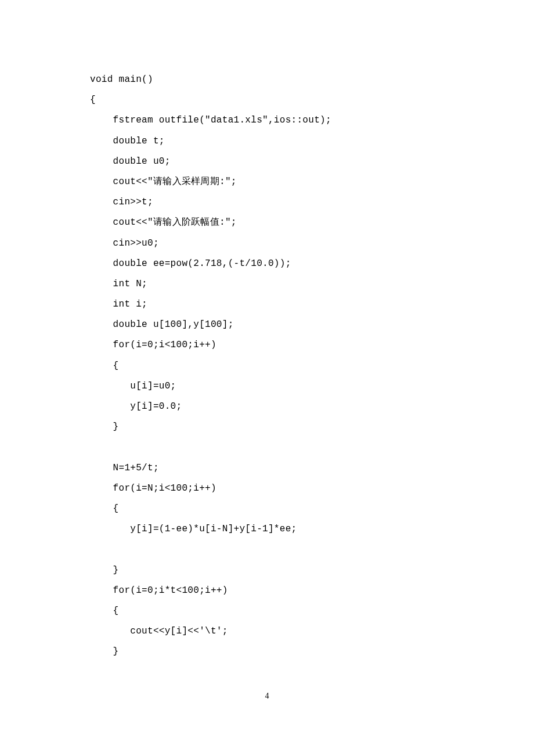 The height and width of the screenshot is (756, 534). Describe the element at coordinates (267, 325) in the screenshot. I see `code-line: double u[100],y[100];` at that location.